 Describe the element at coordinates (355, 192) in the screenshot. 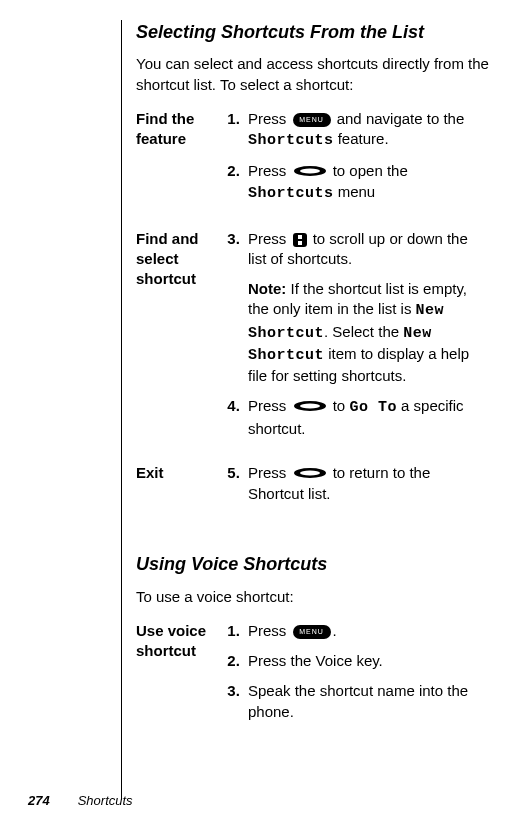

I see `text: menu` at that location.